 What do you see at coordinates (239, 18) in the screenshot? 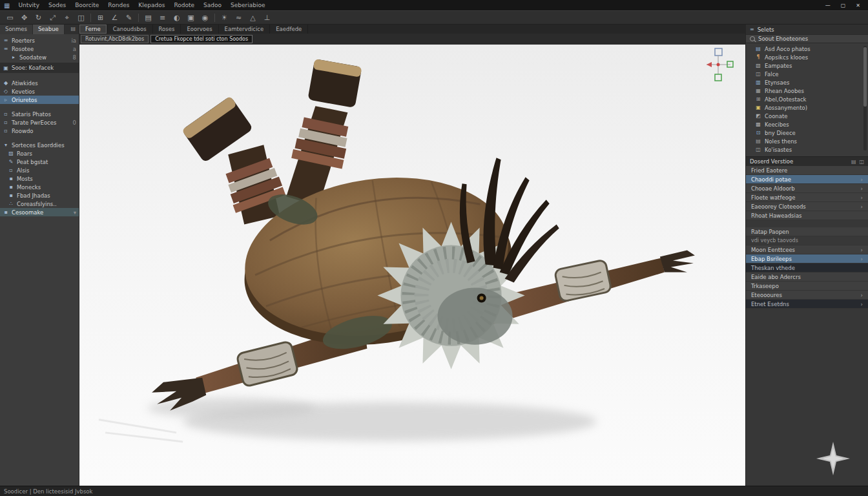
I see `curve-editor-icon: ≈` at bounding box center [239, 18].